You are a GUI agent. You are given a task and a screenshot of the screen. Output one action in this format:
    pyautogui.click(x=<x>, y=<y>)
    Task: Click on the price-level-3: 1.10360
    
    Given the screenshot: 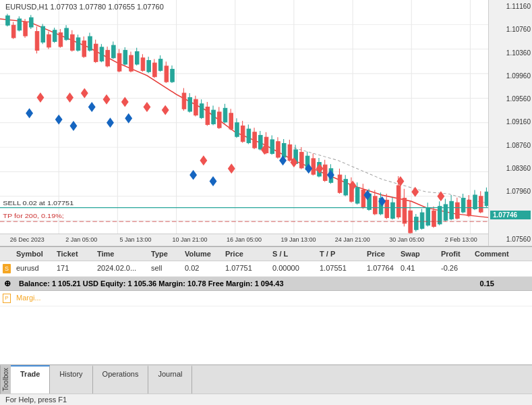 What is the action you would take?
    pyautogui.click(x=510, y=53)
    